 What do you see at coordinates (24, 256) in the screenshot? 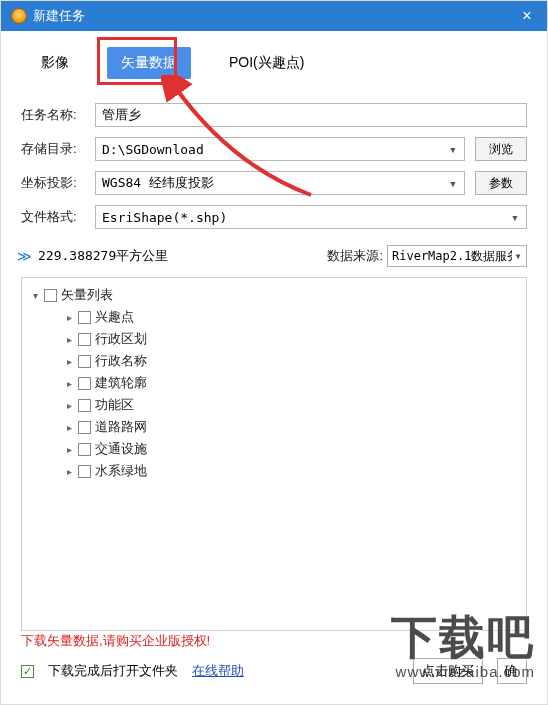
I see `collapse-icon: ≫` at bounding box center [24, 256].